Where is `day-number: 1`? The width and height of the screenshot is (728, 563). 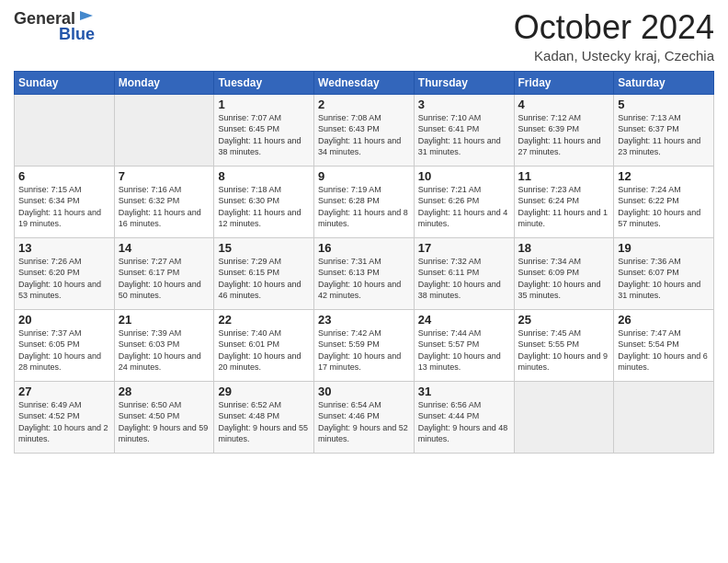
day-number: 1 is located at coordinates (264, 105).